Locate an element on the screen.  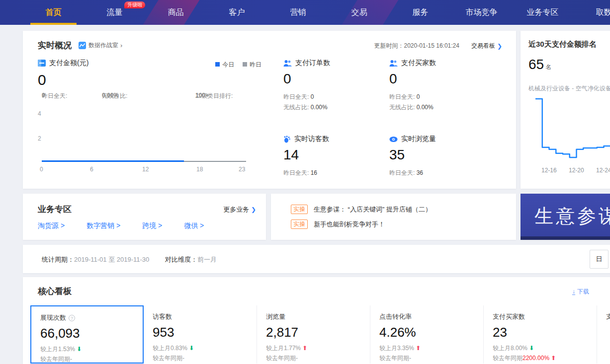
kpi-mom: 较上月3.35%⬆ is located at coordinates (427, 349).